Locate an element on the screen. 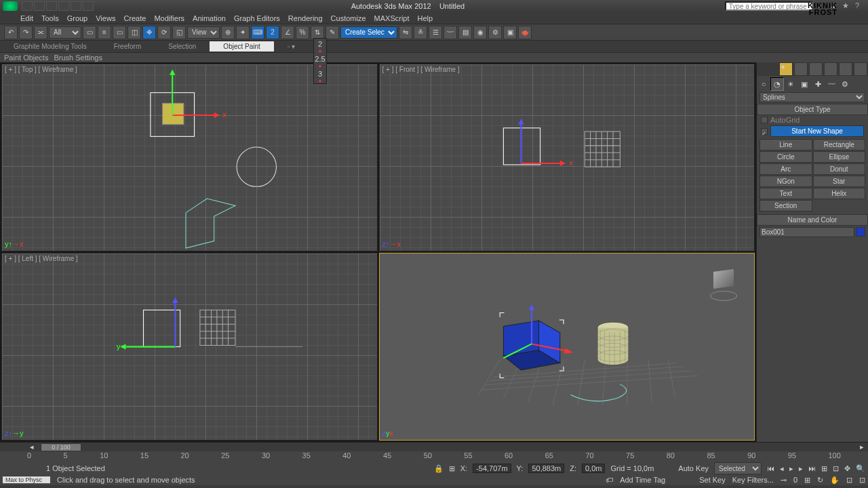  menu-views: Views is located at coordinates (106, 18).